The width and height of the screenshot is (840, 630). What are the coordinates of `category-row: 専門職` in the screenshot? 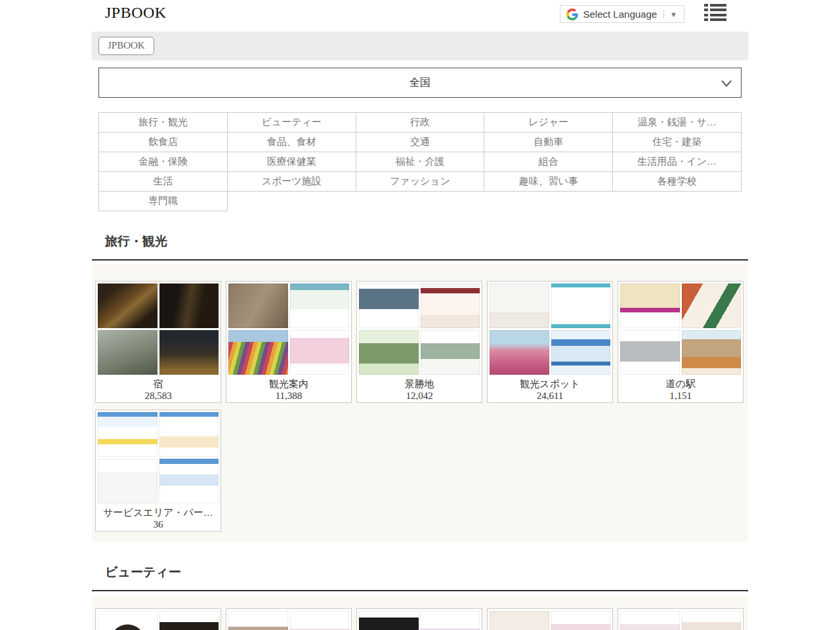 It's located at (420, 201).